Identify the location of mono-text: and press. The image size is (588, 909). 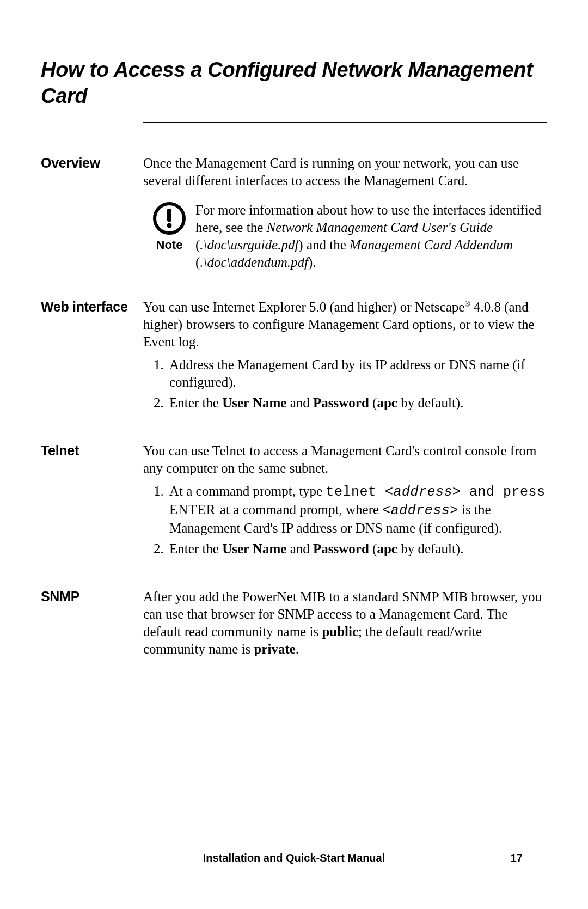
(503, 492).